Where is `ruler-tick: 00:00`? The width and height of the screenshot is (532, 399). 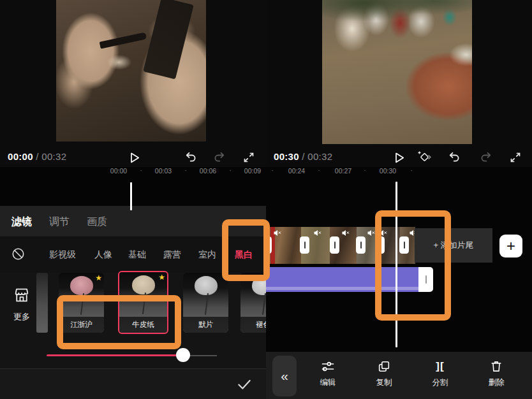 ruler-tick: 00:00 is located at coordinates (119, 171).